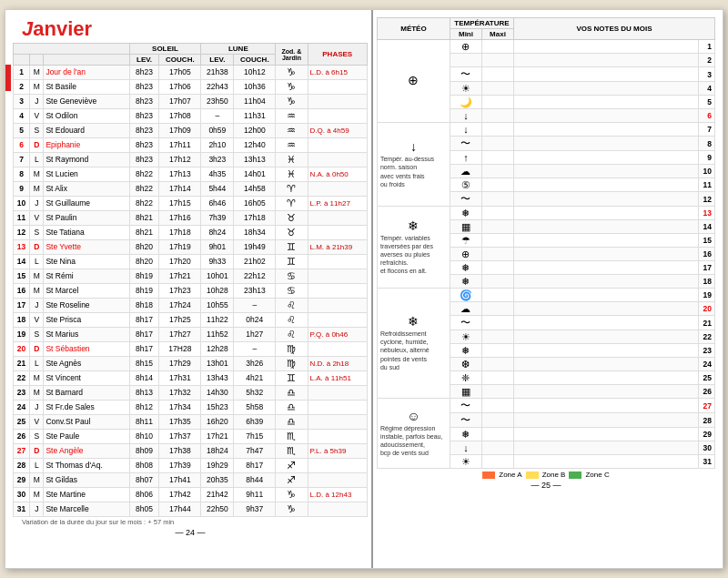 The height and width of the screenshot is (578, 728). What do you see at coordinates (190, 29) in the screenshot?
I see `month-header: Janvier` at bounding box center [190, 29].